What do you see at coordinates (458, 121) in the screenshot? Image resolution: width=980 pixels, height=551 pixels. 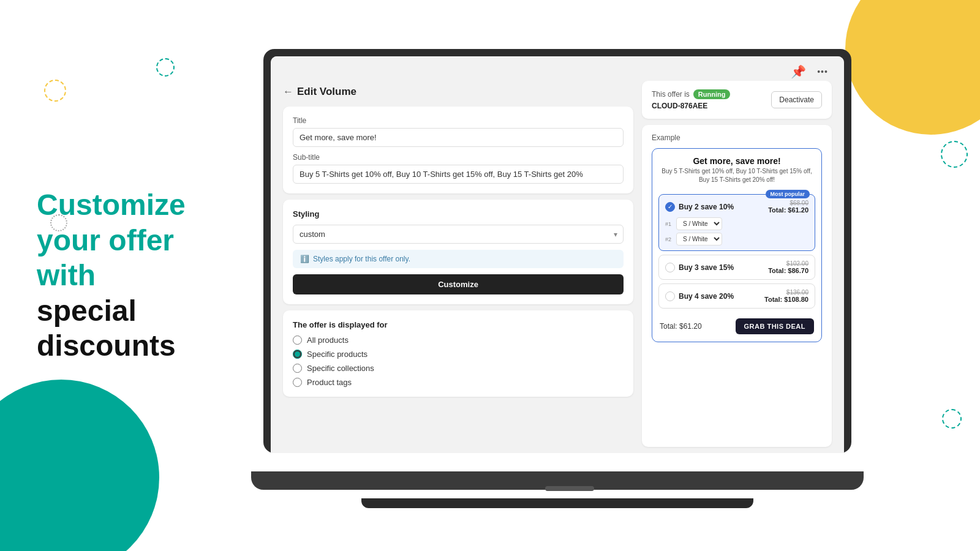 I see `title-label: Title` at bounding box center [458, 121].